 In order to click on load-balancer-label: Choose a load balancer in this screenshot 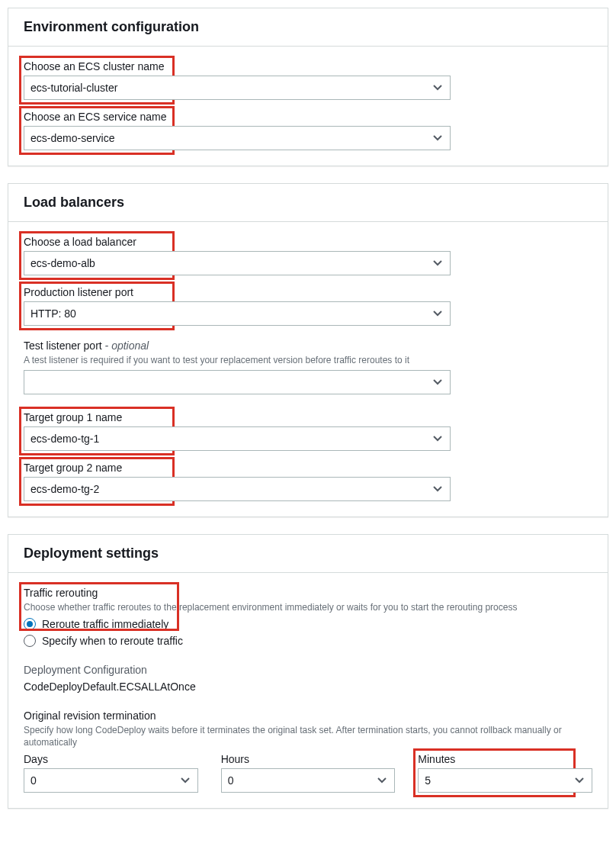, I will do `click(308, 242)`.